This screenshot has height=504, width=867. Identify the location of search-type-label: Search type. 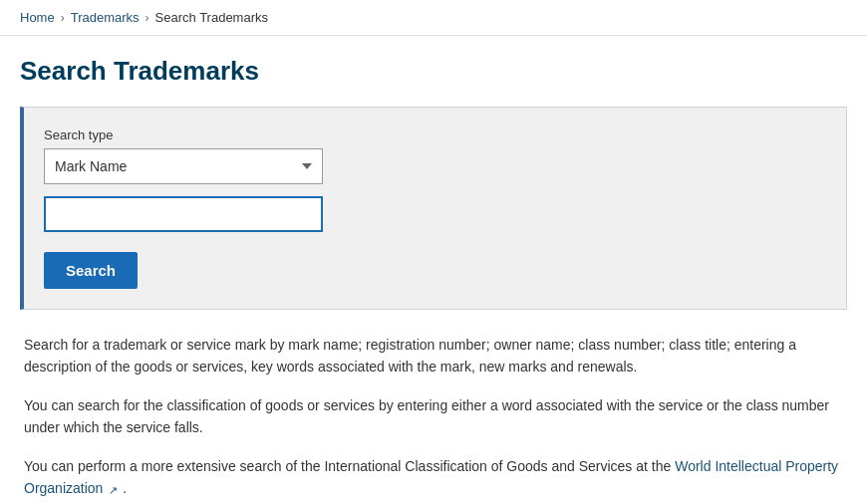
(434, 135).